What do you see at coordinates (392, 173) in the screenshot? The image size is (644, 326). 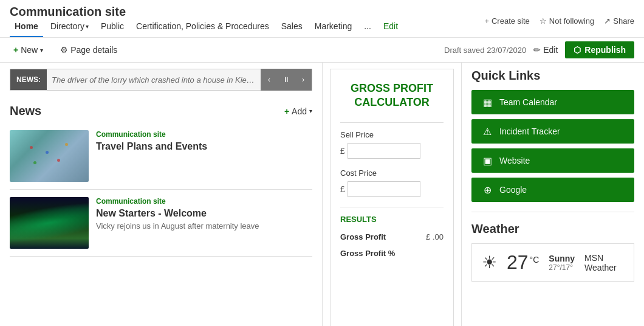 I see `cost-price-label: Cost Price` at bounding box center [392, 173].